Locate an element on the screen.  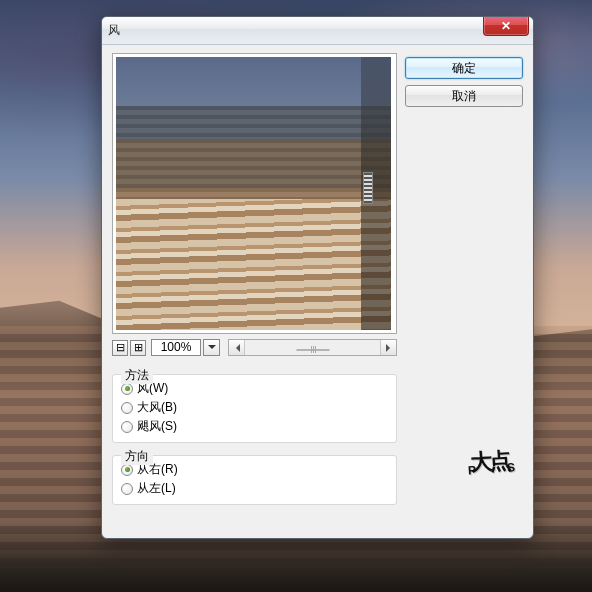
direction-group: 方向 从右(R)从左(L) is located at coordinates (254, 480).